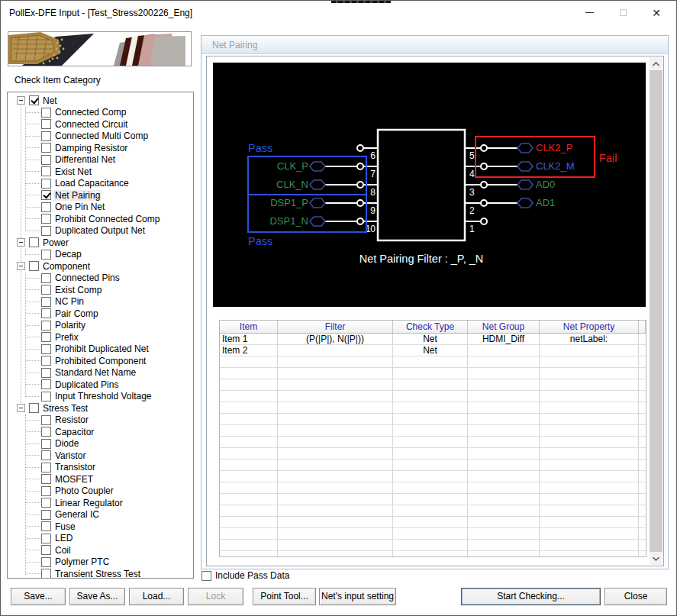  What do you see at coordinates (46, 574) in the screenshot?
I see `checkbox-transient-stress-test` at bounding box center [46, 574].